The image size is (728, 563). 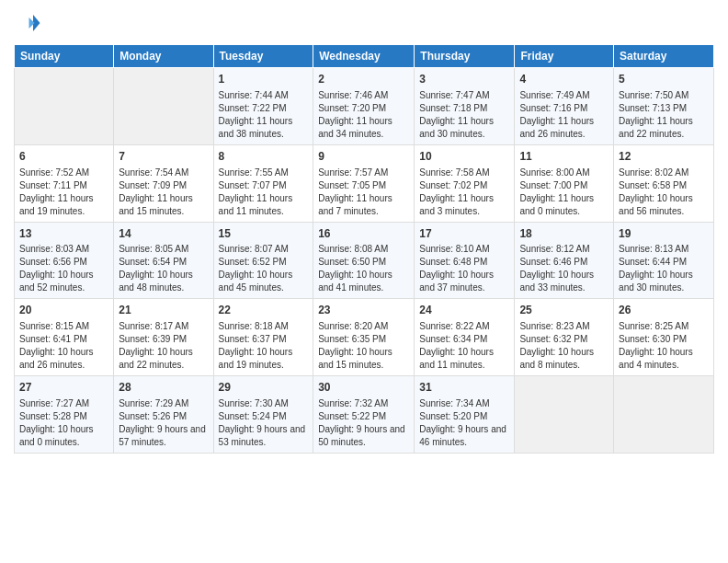 I want to click on day-info: Sunrise: 7:50 AM Sunset: 7:13 PM Dayligh…, so click(x=664, y=115).